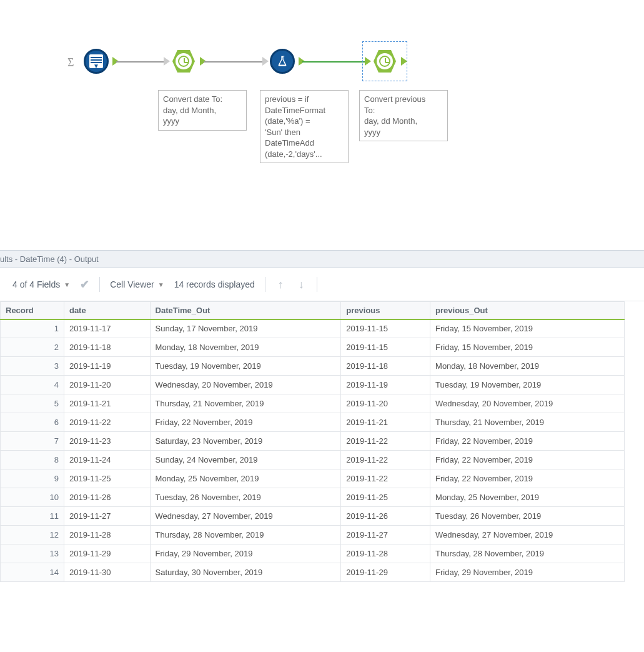 This screenshot has width=644, height=652. What do you see at coordinates (527, 404) in the screenshot?
I see `cell-previous-out: Wednesday, 20 November, 2019` at bounding box center [527, 404].